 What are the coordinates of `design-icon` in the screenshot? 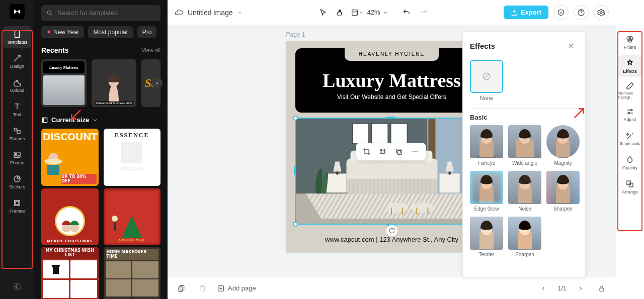 It's located at (17, 58).